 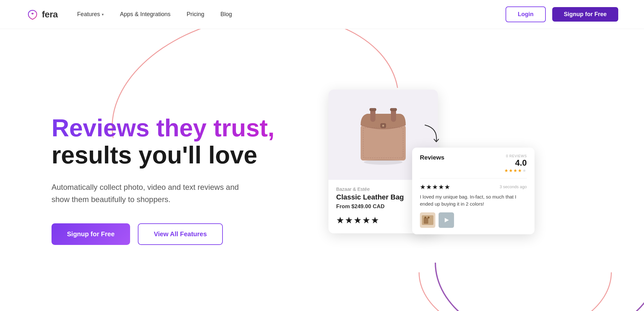 I want to click on bag-illustration, so click(x=383, y=135).